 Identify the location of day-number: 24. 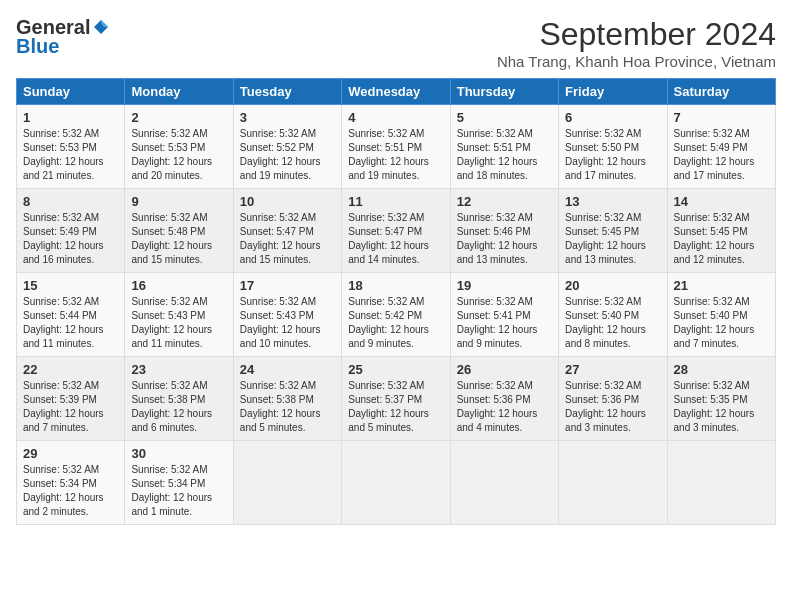
(288, 370).